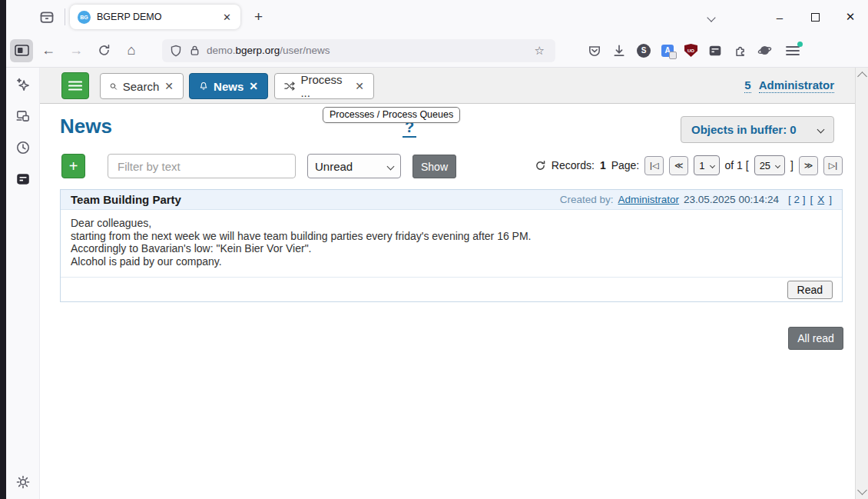 This screenshot has width=868, height=499. I want to click on objects-buffer-button: Objects in buffer: 0, so click(757, 129).